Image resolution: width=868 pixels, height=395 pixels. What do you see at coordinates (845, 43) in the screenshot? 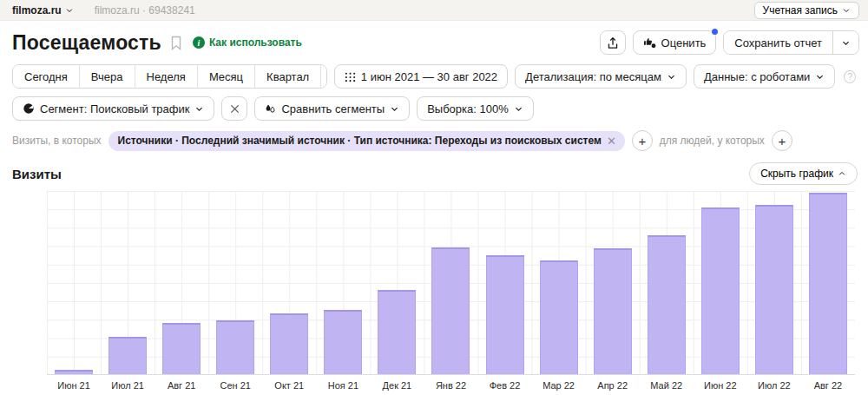
I see `save-report-dropdown` at bounding box center [845, 43].